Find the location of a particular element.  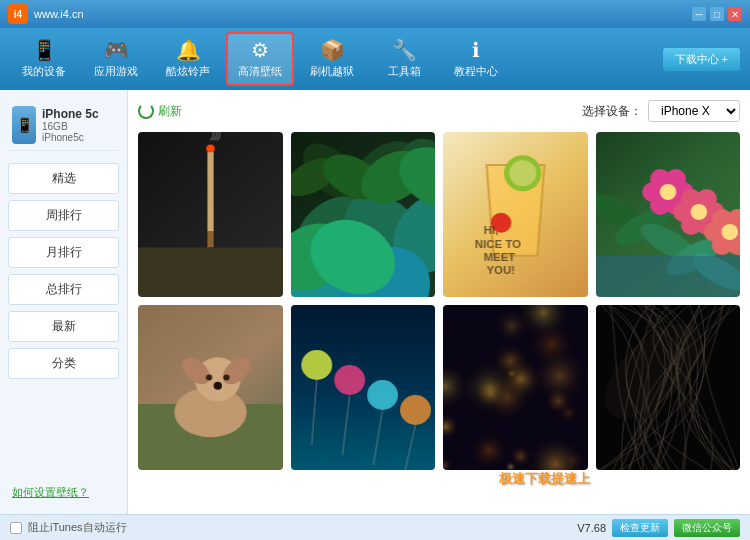

nav-label-my-device: 我的设备 is located at coordinates (44, 72).